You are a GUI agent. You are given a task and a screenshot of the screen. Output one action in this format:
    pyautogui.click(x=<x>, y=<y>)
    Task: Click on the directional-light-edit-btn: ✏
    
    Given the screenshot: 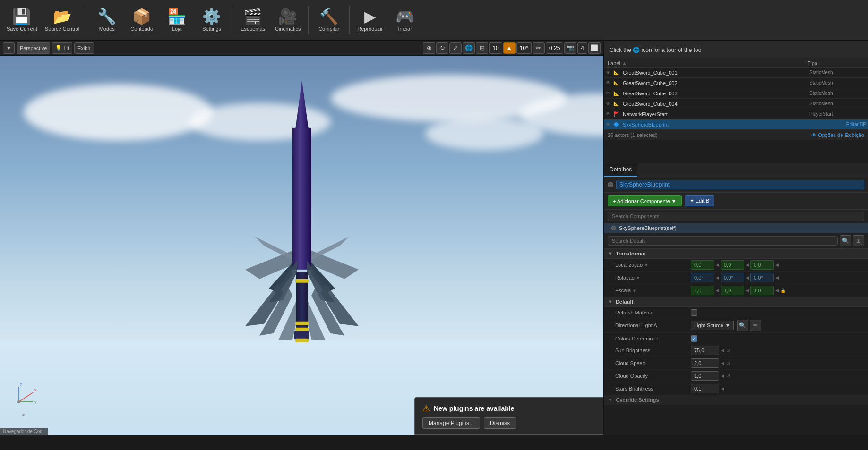 What is the action you would take?
    pyautogui.click(x=756, y=325)
    